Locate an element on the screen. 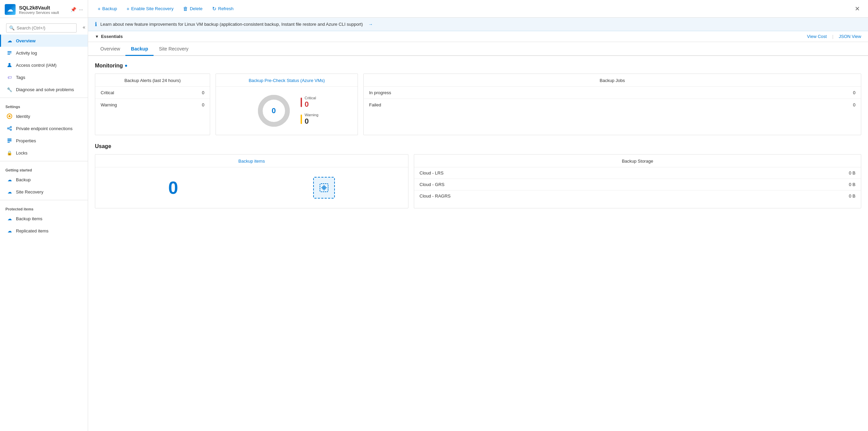 This screenshot has height=431, width=868. sidebar-item-replicated-items: ☁ Replicated items is located at coordinates (44, 231).